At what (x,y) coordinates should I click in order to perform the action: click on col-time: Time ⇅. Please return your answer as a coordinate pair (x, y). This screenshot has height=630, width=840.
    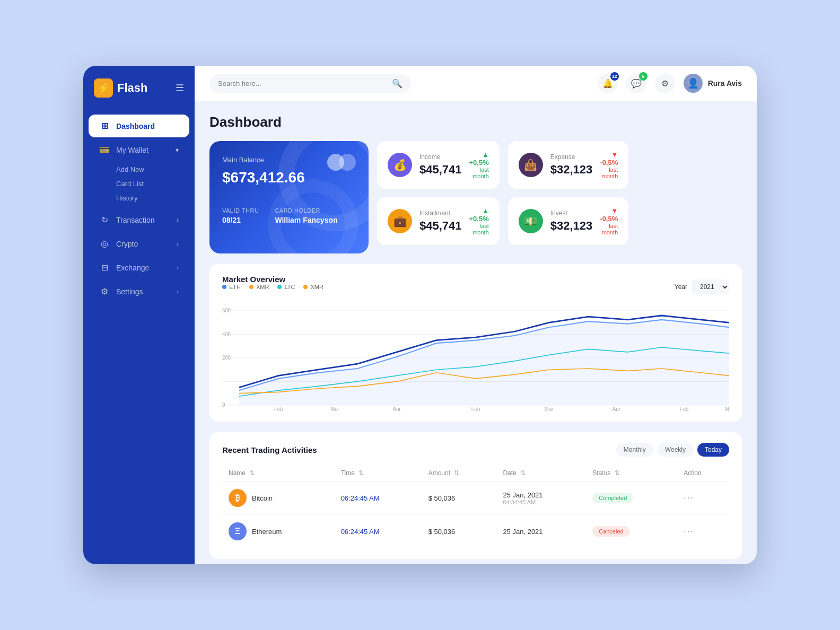
    Looking at the image, I should click on (379, 473).